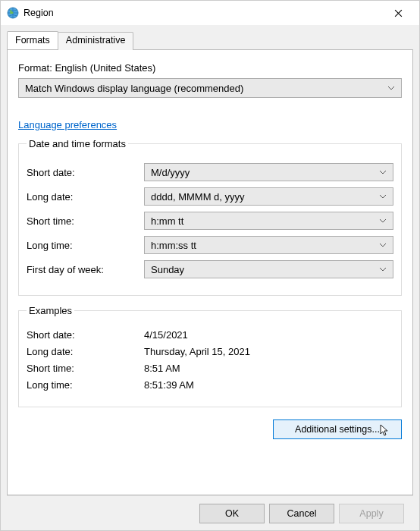  I want to click on first-dow-combo: Sunday, so click(268, 269).